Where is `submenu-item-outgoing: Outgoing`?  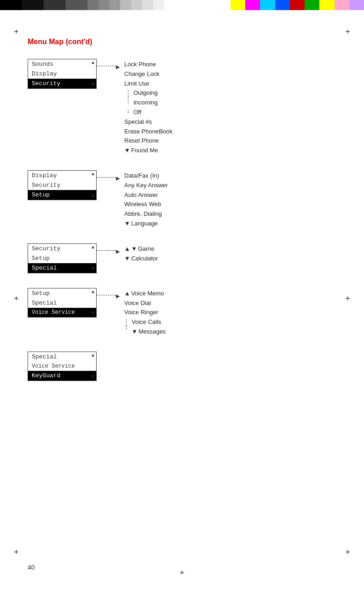 submenu-item-outgoing: Outgoing is located at coordinates (145, 93).